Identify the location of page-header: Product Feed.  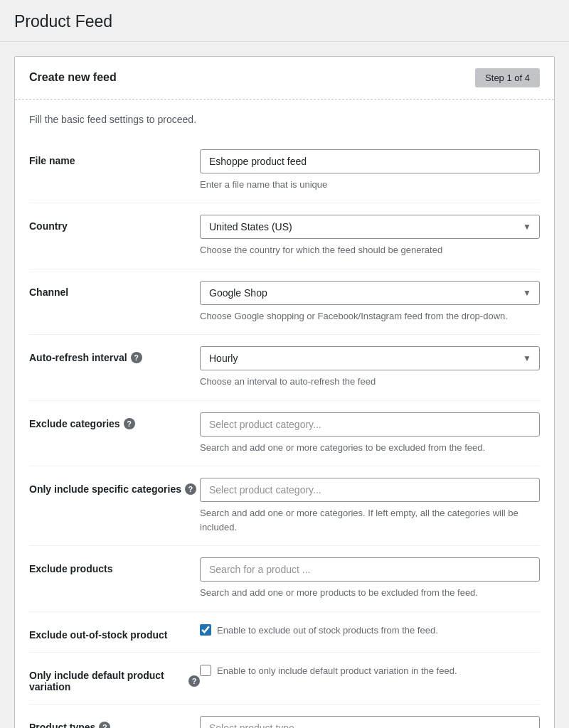
(284, 21).